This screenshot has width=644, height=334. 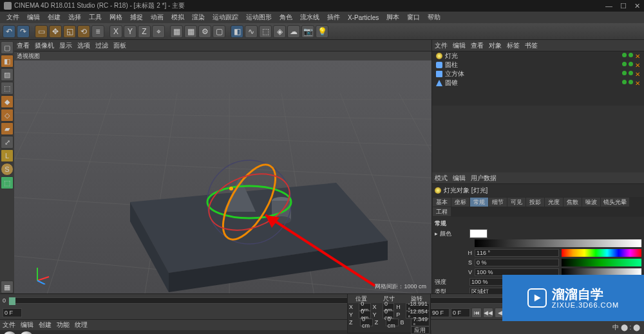 I want to click on pos-z: 0 cm, so click(x=366, y=322).